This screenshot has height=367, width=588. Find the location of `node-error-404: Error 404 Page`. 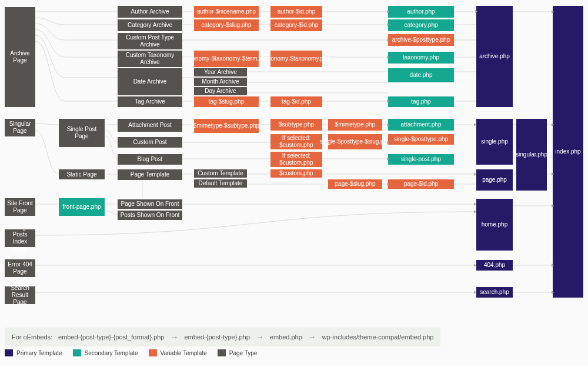

node-error-404: Error 404 Page is located at coordinates (20, 268).